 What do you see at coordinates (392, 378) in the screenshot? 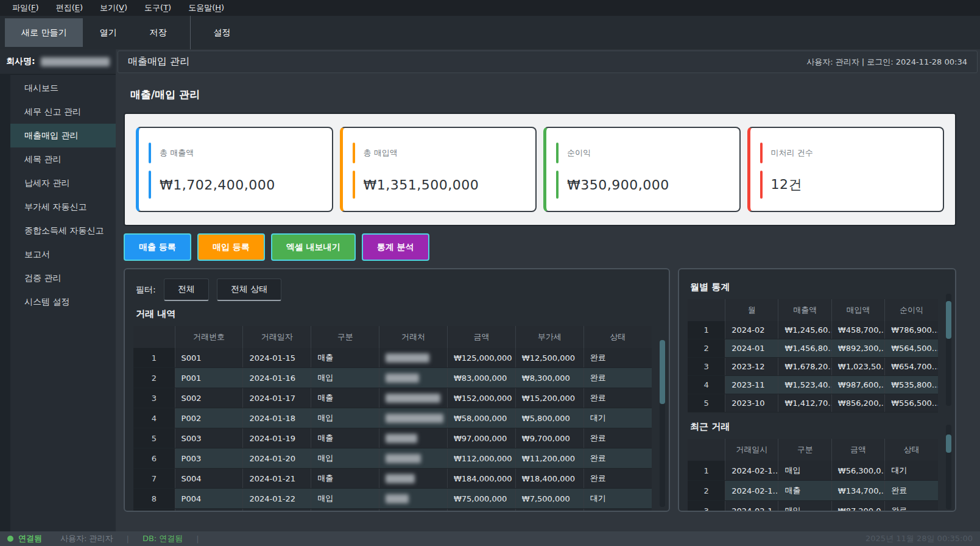
I see `transaction-row: 2P0012024-01-16매입₩83,000,000₩8,300,000완료` at bounding box center [392, 378].